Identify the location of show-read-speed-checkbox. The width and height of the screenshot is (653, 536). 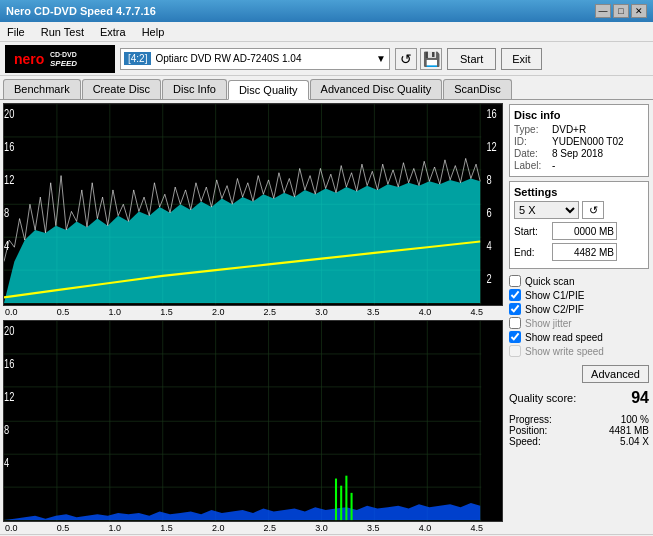
(515, 337).